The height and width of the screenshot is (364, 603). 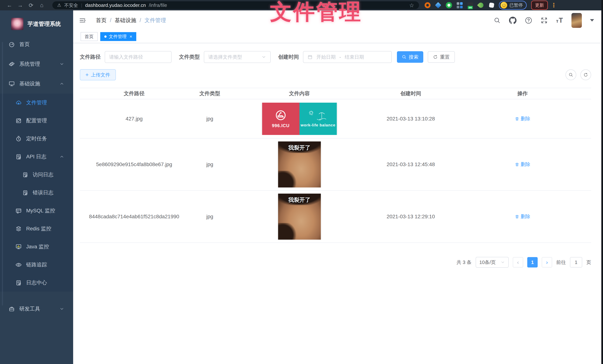 I want to click on leaf-extension-icon, so click(x=481, y=5).